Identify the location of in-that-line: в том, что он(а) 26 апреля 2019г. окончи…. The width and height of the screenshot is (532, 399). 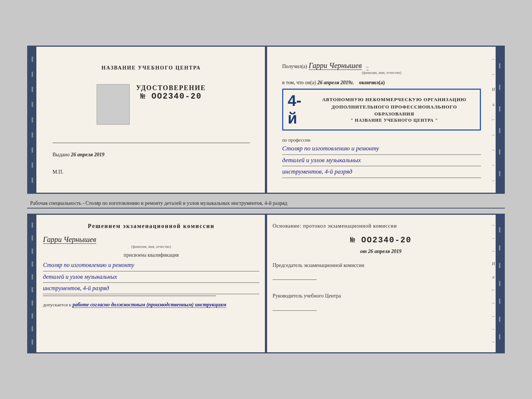
(381, 83).